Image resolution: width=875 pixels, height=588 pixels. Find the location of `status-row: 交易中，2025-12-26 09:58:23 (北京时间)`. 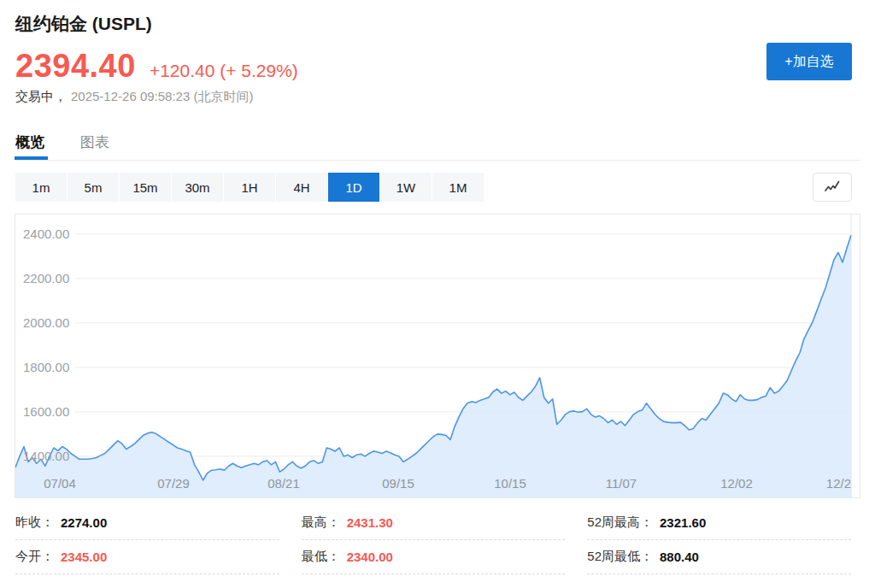

status-row: 交易中，2025-12-26 09:58:23 (北京时间) is located at coordinates (134, 97).